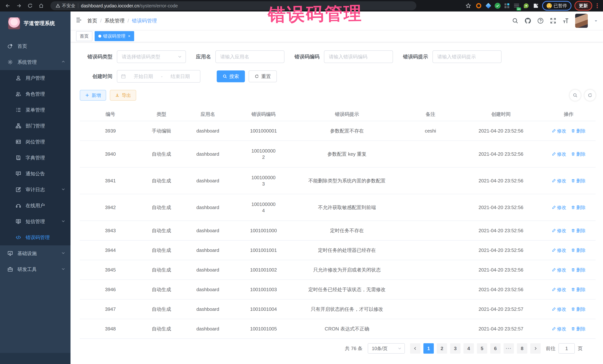 Image resolution: width=603 pixels, height=364 pixels. Describe the element at coordinates (92, 21) in the screenshot. I see `breadcrumb-item: 首页` at that location.